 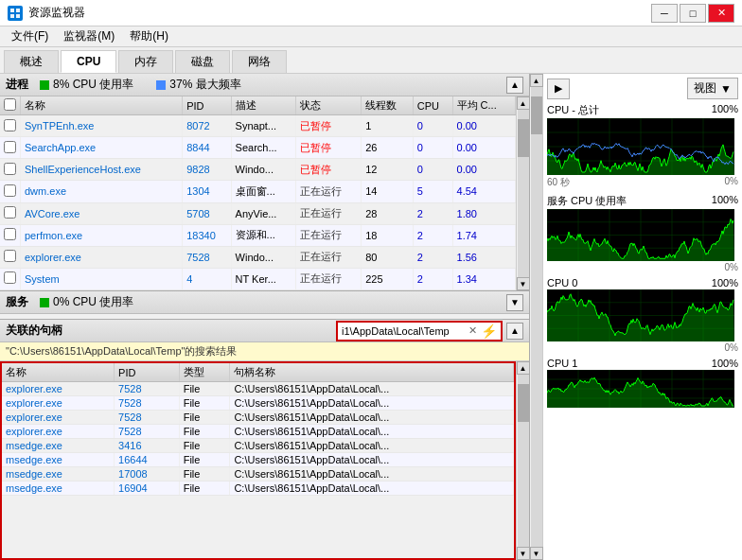 What do you see at coordinates (59, 446) in the screenshot?
I see `handle-name: msedge.exe` at bounding box center [59, 446].